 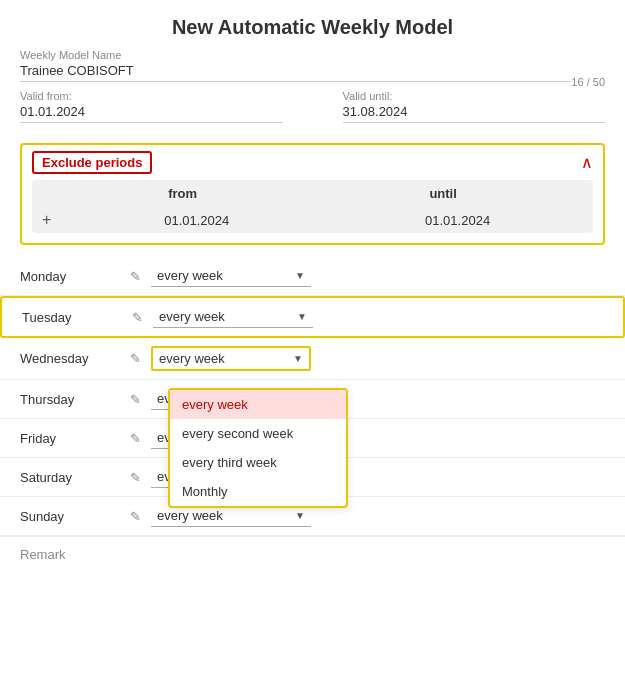 I want to click on day-row-wednesday: Wednesday ✎ every week ▼ every week ever…, so click(x=312, y=359).